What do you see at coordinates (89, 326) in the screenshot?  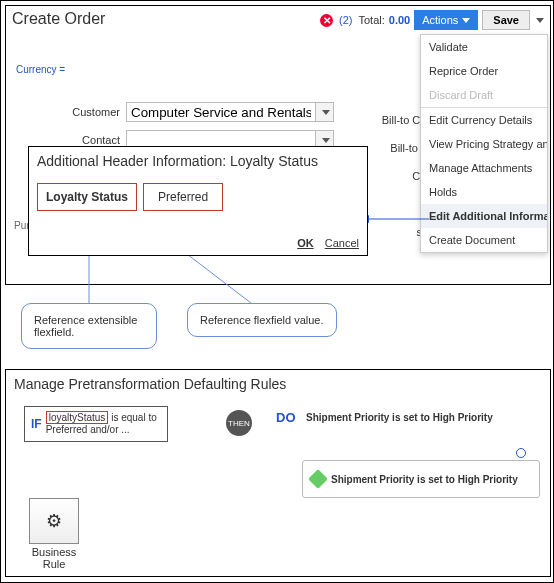 I see `callout-flexfield: Reference extensible flexfield.` at bounding box center [89, 326].